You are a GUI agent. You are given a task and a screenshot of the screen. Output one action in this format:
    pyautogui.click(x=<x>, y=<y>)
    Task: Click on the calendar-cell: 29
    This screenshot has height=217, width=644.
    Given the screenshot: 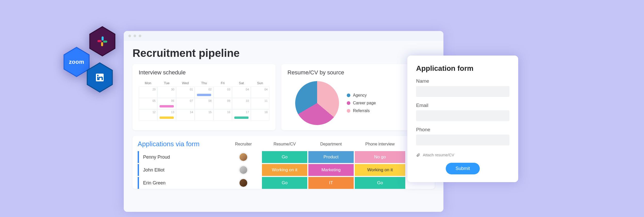 What is the action you would take?
    pyautogui.click(x=148, y=92)
    